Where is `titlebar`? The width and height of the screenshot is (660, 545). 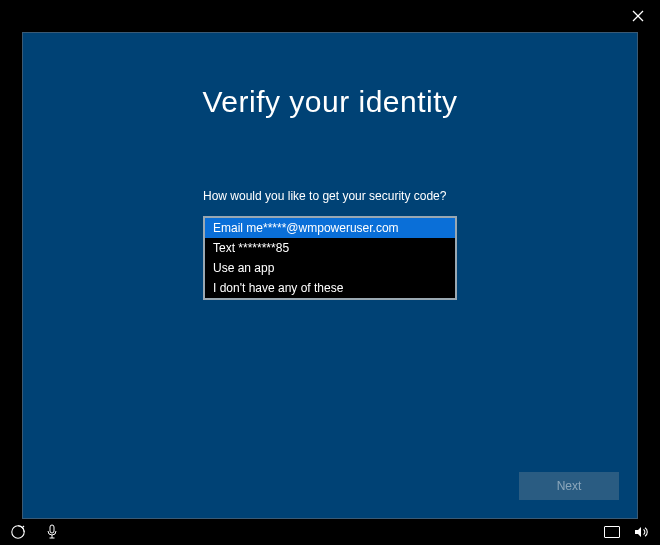
titlebar is located at coordinates (330, 16).